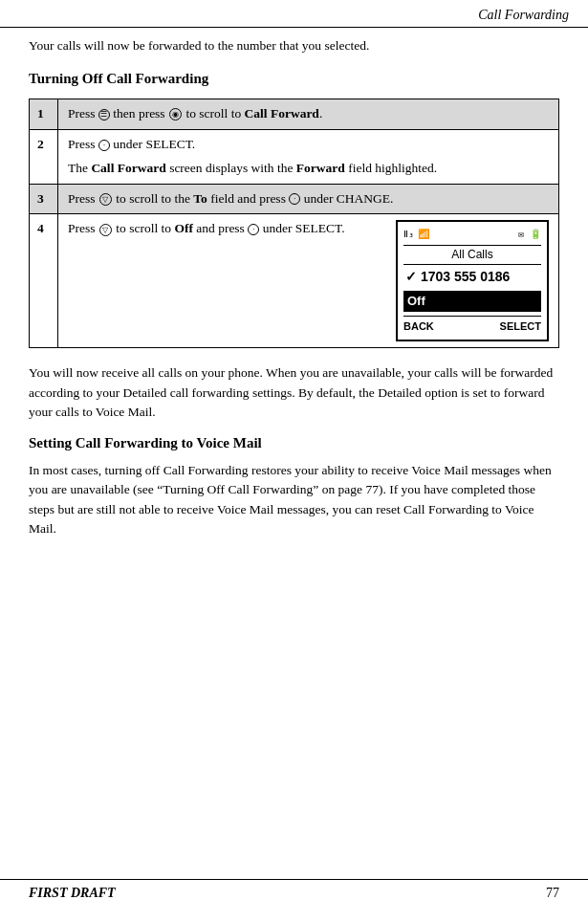  Describe the element at coordinates (465, 276) in the screenshot. I see `phone-number-value: 1703 555 0186` at that location.